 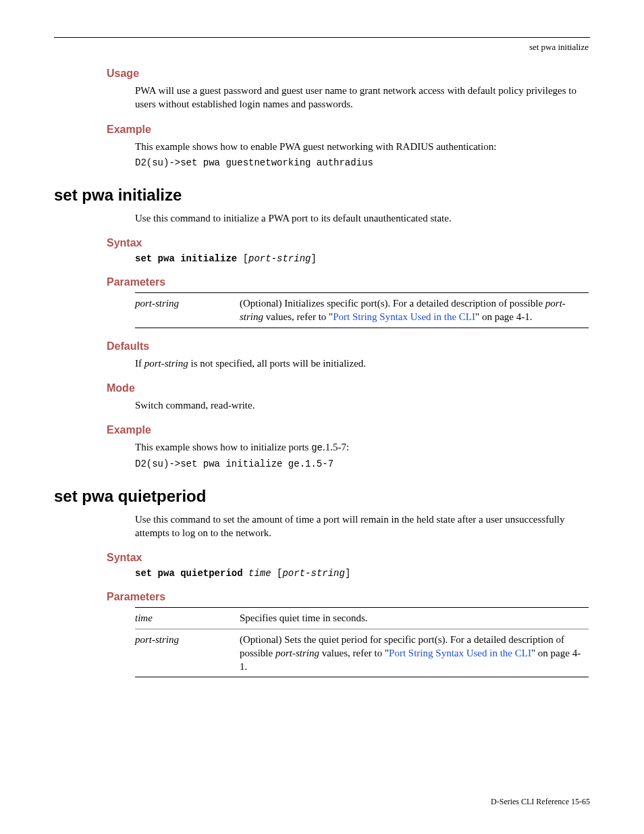 I want to click on example-code-1: D2(su)->set pwa guestnetworking authradi…, so click(x=363, y=163).